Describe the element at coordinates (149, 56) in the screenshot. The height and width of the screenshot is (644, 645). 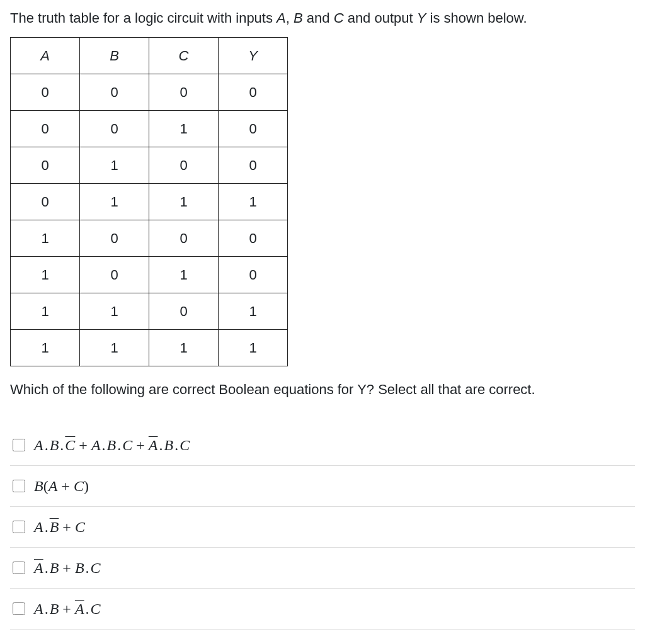
I see `table-header-row: A B C Y` at that location.